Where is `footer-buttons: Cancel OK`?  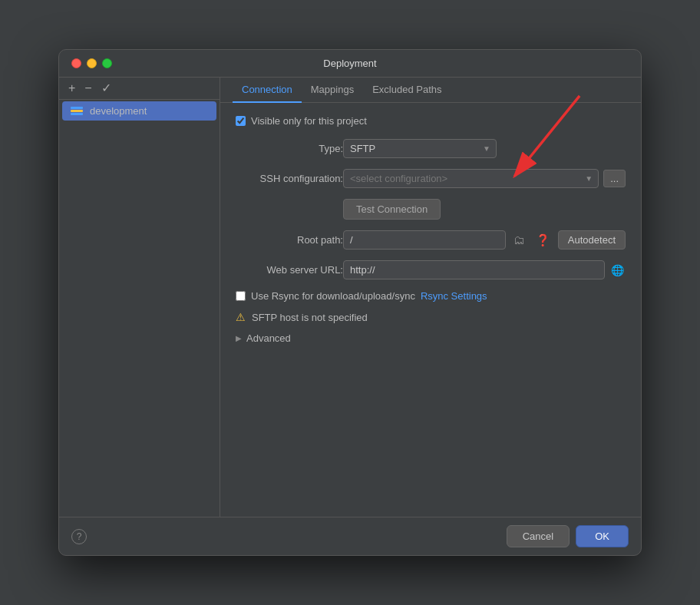 footer-buttons: Cancel OK is located at coordinates (568, 536).